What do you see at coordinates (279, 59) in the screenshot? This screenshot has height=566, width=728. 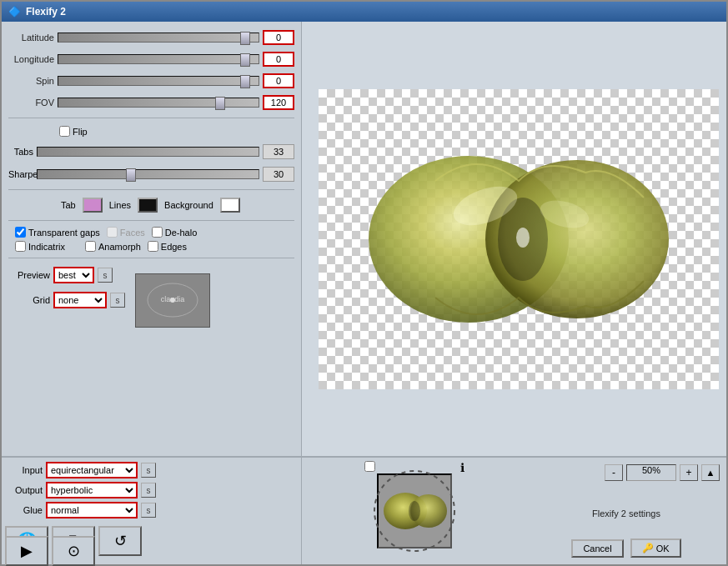 I see `longitude-input` at bounding box center [279, 59].